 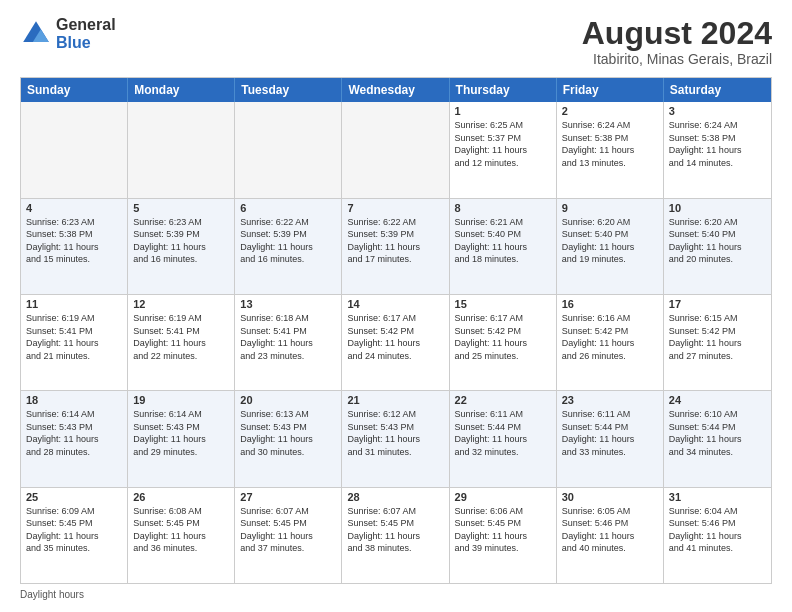 I want to click on header: General Blue August 2024 Itabirito, Mina…, so click(x=396, y=42).